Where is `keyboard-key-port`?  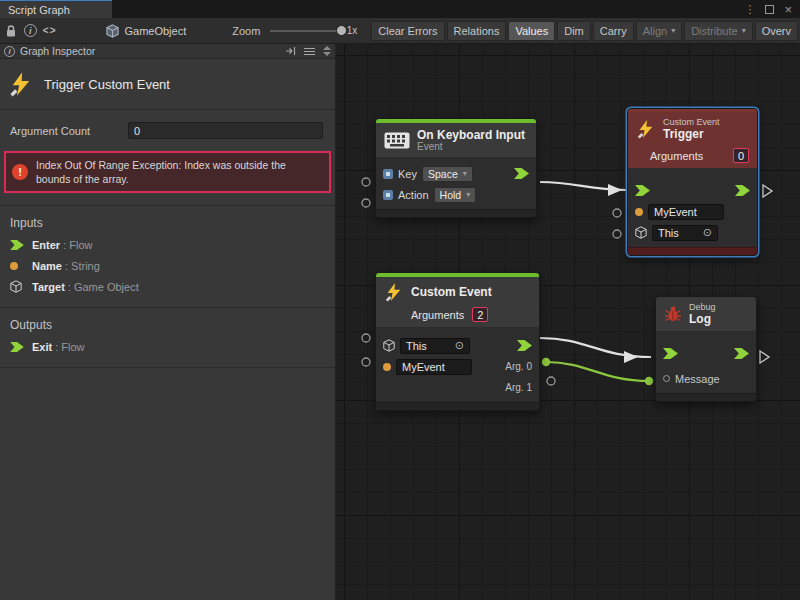
keyboard-key-port is located at coordinates (366, 182).